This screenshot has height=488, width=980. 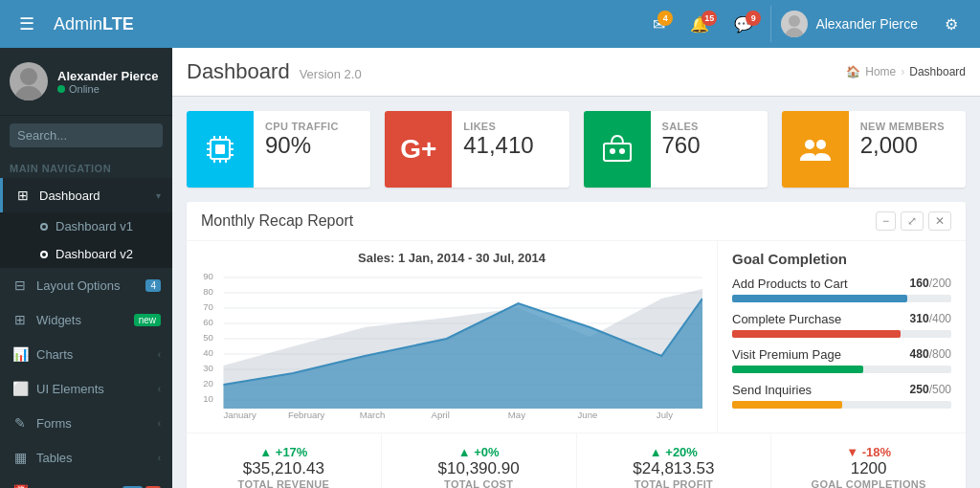 What do you see at coordinates (665, 18) in the screenshot?
I see `mail-badge: 4` at bounding box center [665, 18].